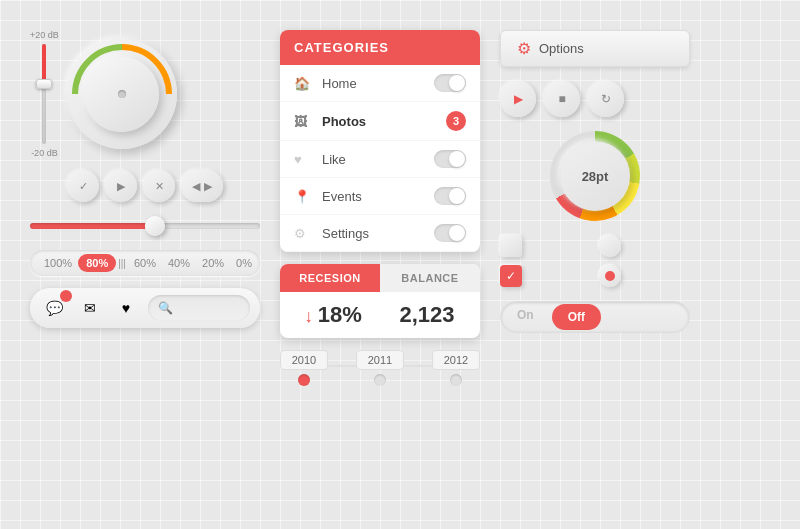 The image size is (800, 529). I want to click on category-like: ♥ Like, so click(380, 160).